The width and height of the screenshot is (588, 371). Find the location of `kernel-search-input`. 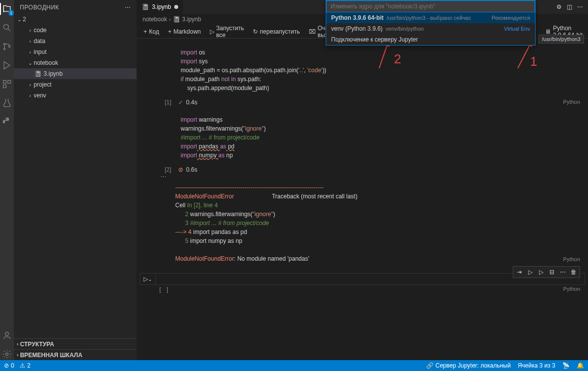

kernel-search-input is located at coordinates (431, 6).